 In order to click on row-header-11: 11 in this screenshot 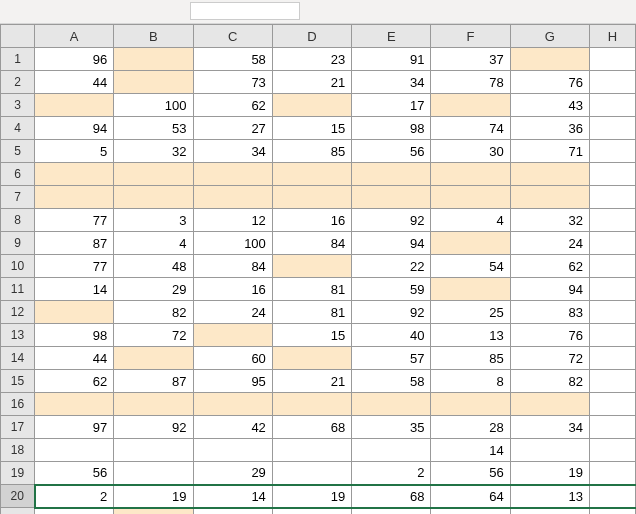, I will do `click(18, 290)`.